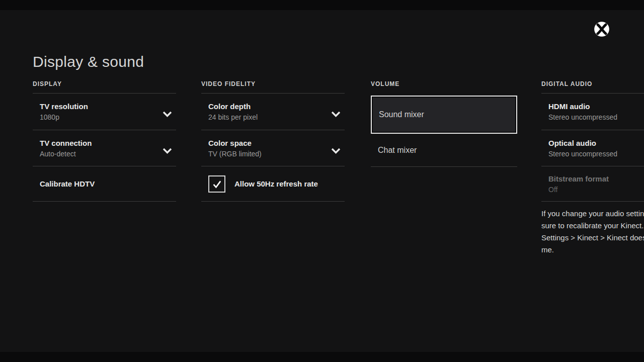 This screenshot has height=362, width=644. Describe the element at coordinates (273, 112) in the screenshot. I see `setting-color-depth: Color depth 24 bits per pixel` at that location.